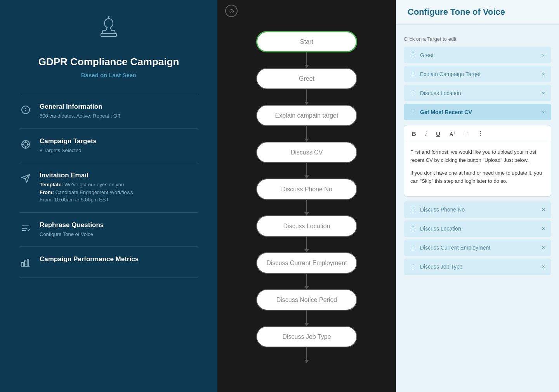 This screenshot has height=392, width=559. What do you see at coordinates (307, 226) in the screenshot?
I see `flow-node-location: Discuss Location` at bounding box center [307, 226].